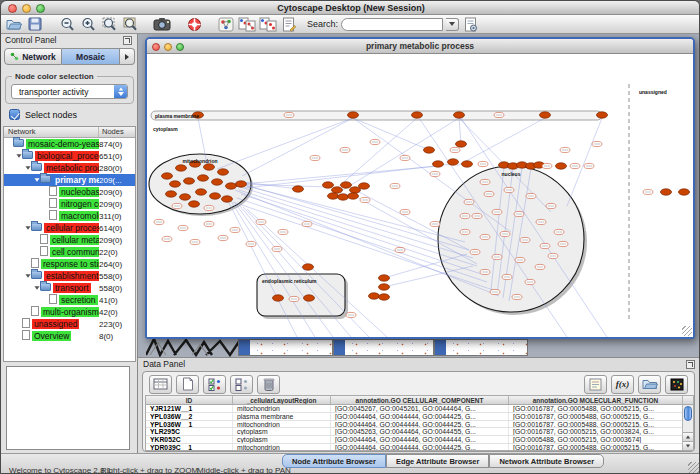  What do you see at coordinates (688, 428) in the screenshot?
I see `table-scrollbar` at bounding box center [688, 428].